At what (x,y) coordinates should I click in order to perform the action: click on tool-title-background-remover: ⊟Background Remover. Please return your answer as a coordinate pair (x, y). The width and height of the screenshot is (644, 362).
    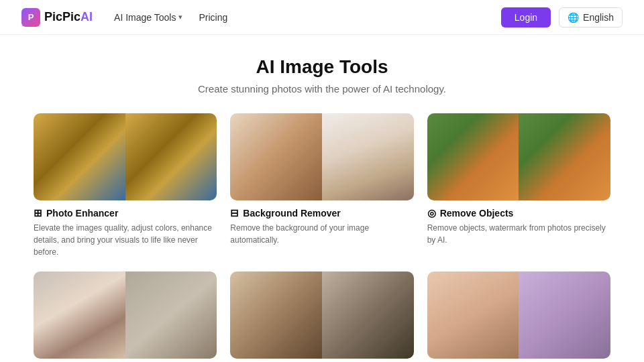
    Looking at the image, I should click on (322, 213).